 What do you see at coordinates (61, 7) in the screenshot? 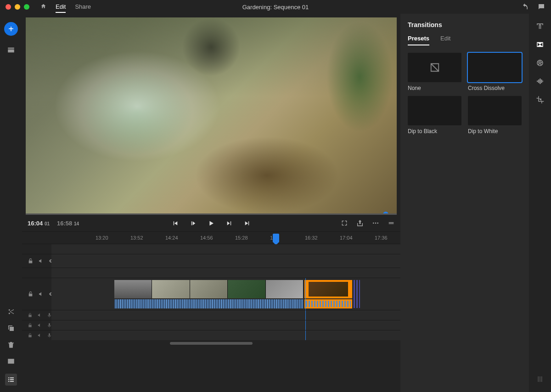
I see `tab-edit: Edit` at bounding box center [61, 7].